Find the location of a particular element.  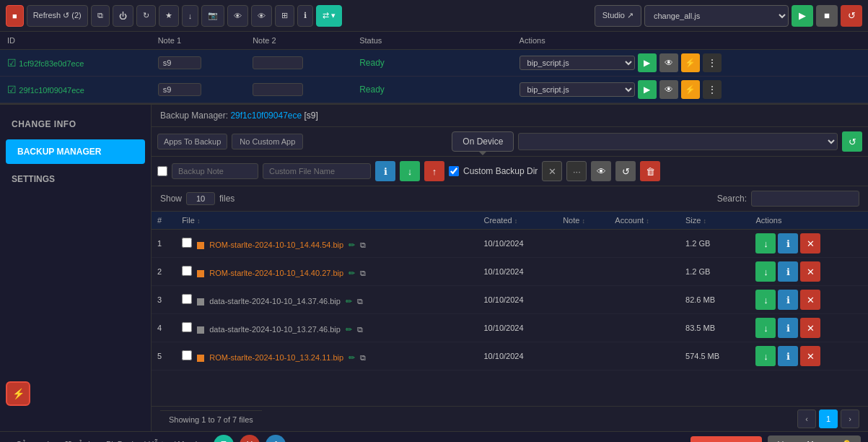

file-name-value: ROM-starlte-2024-10-10_14.44.54.bip is located at coordinates (276, 245).